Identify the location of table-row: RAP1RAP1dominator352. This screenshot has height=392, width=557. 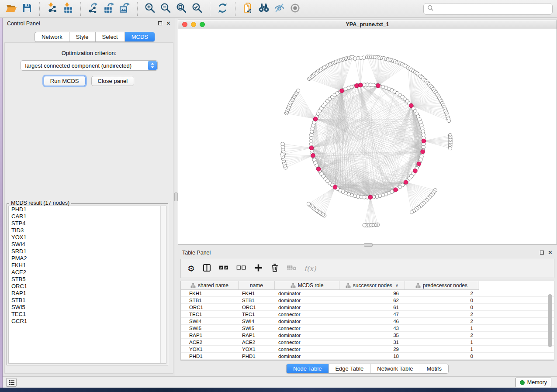
(367, 335).